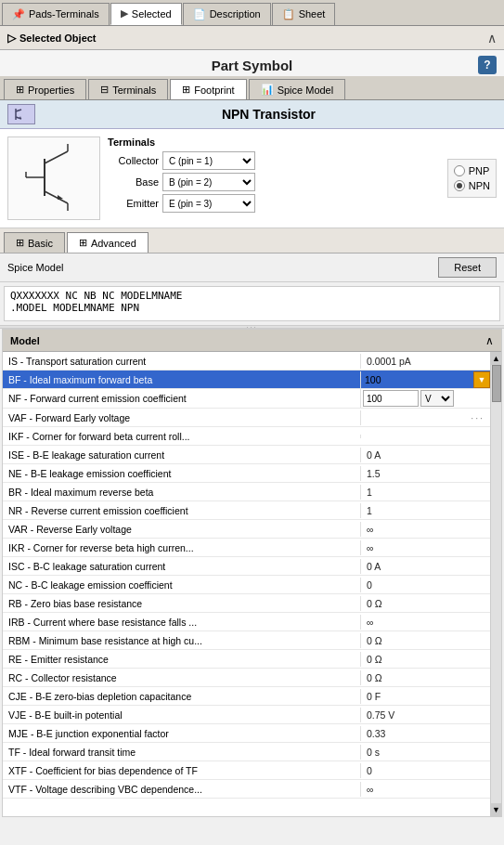  What do you see at coordinates (182, 566) in the screenshot?
I see `model-row-name: ISC - B-C leakage saturation current` at bounding box center [182, 566].